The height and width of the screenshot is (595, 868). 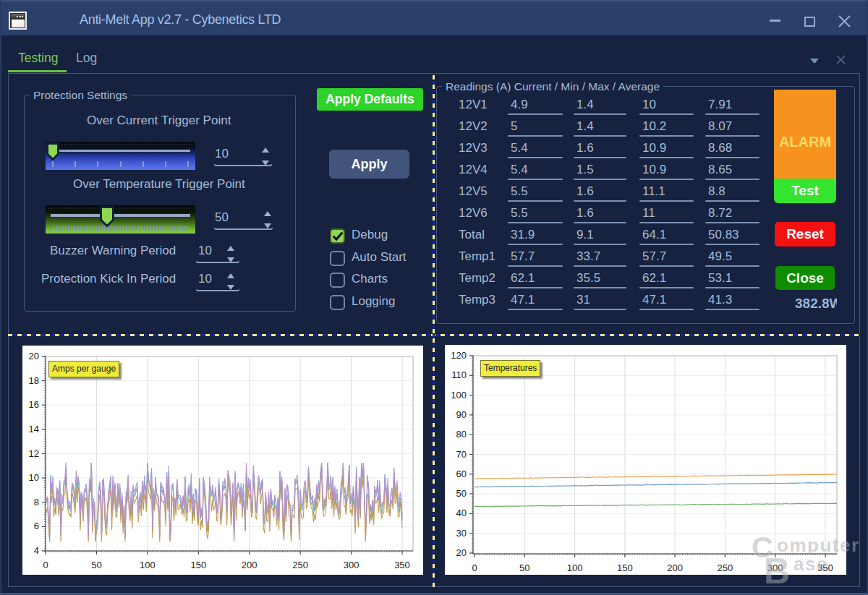 What do you see at coordinates (461, 513) in the screenshot?
I see `svg-text: 40` at bounding box center [461, 513].